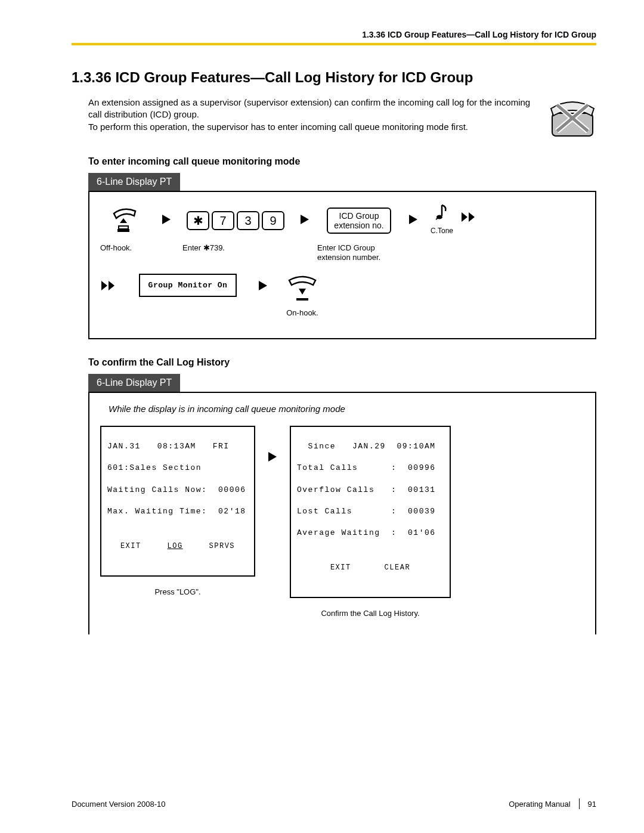 The image size is (644, 833). Describe the element at coordinates (273, 221) in the screenshot. I see `key-9: 9` at that location.